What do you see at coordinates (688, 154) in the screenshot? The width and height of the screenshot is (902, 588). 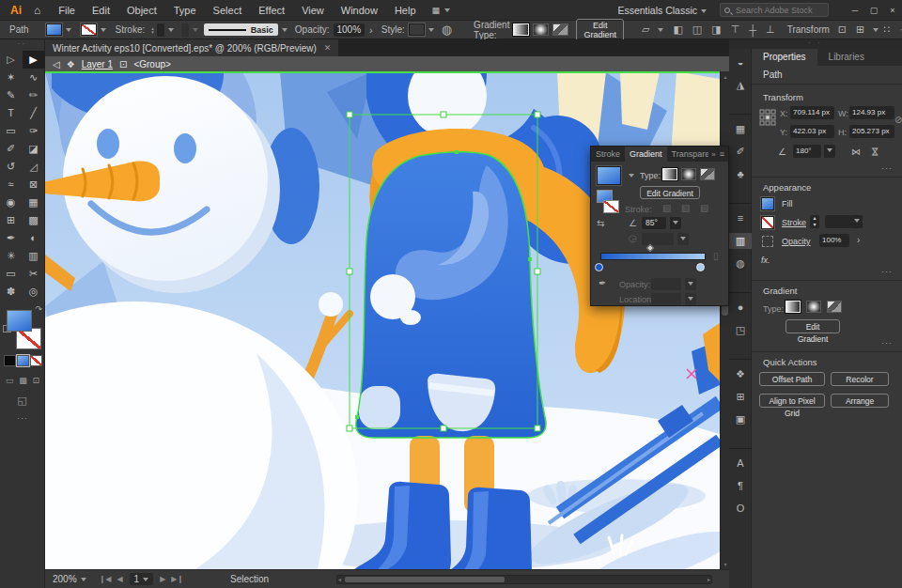 I see `tab-transparency: Transparen` at bounding box center [688, 154].